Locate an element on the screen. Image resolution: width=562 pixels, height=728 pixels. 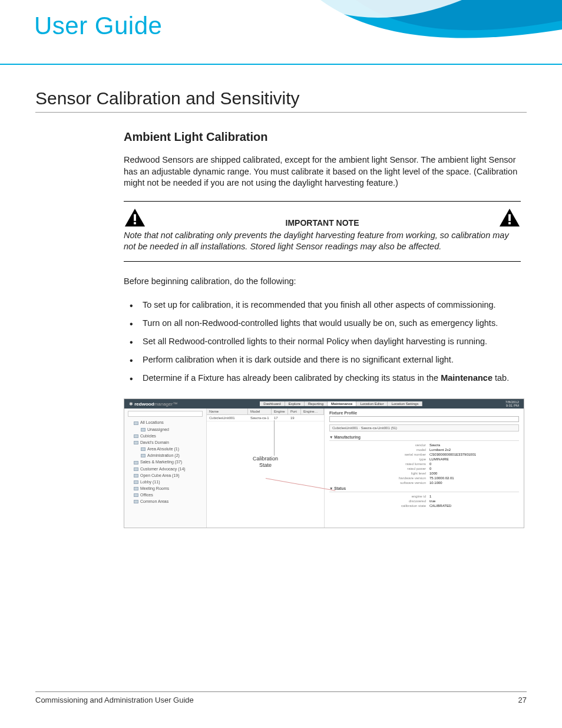
lead-paragraph: Before beginning calibration, do the fol… is located at coordinates (322, 282).